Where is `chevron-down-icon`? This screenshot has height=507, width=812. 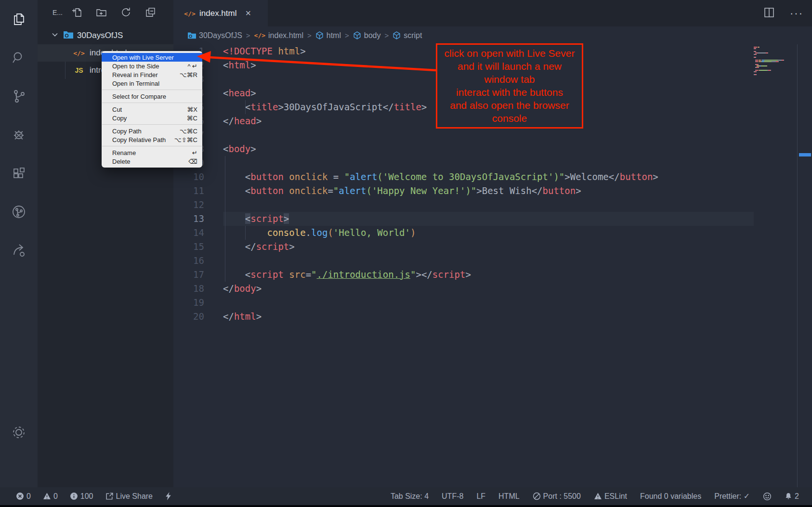
chevron-down-icon is located at coordinates (55, 36).